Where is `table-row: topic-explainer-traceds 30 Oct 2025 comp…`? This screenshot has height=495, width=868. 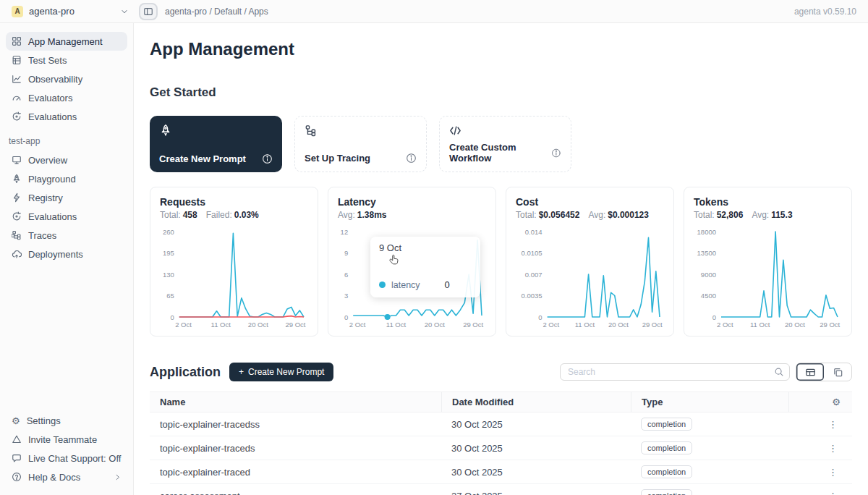
table-row: topic-explainer-traceds 30 Oct 2025 comp… is located at coordinates (501, 449).